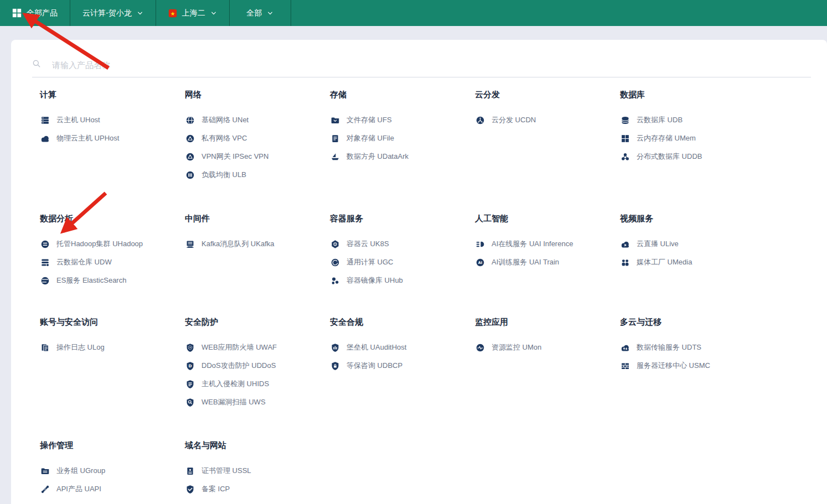 Image resolution: width=827 pixels, height=504 pixels. Describe the element at coordinates (257, 157) in the screenshot. I see `product-item: VPN网关 IPSec VPN` at that location.